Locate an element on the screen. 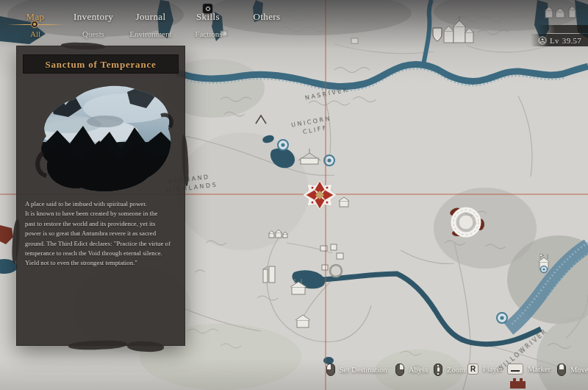  mountain-icon is located at coordinates (261, 119).